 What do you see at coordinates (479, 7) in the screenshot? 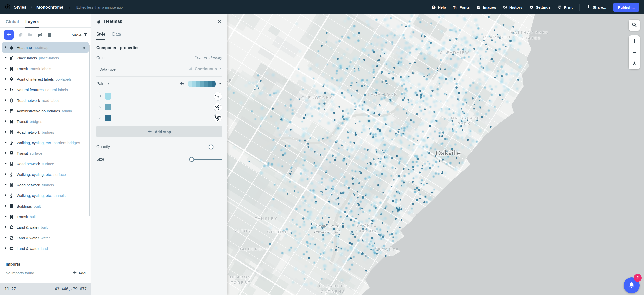
I see `images-icon` at bounding box center [479, 7].